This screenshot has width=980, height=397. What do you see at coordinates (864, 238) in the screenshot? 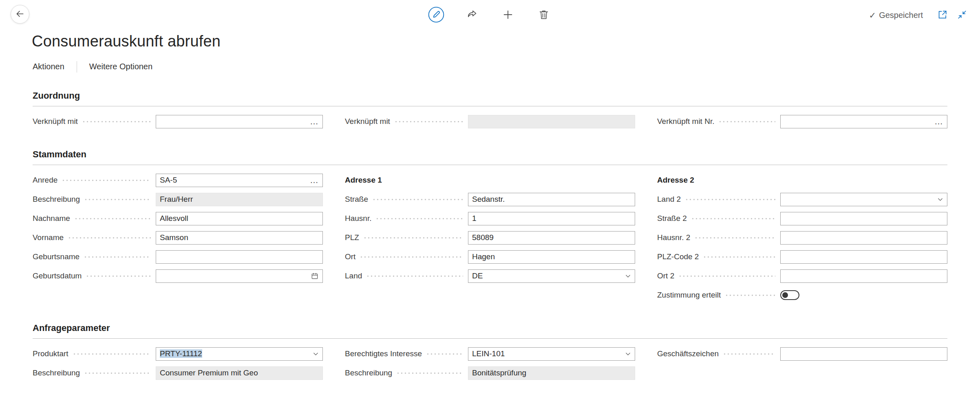
I see `hausnr2-input` at bounding box center [864, 238].